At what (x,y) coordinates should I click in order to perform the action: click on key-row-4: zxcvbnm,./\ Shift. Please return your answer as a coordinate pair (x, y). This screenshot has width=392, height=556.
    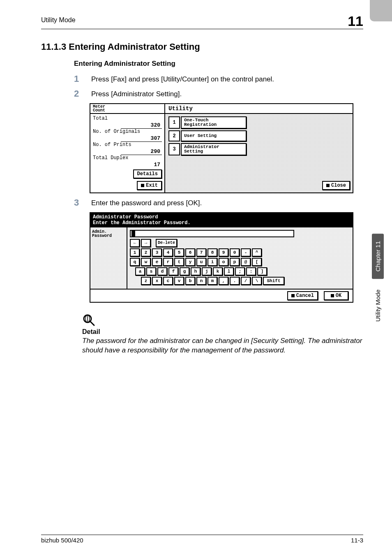
    Looking at the image, I should click on (246, 281).